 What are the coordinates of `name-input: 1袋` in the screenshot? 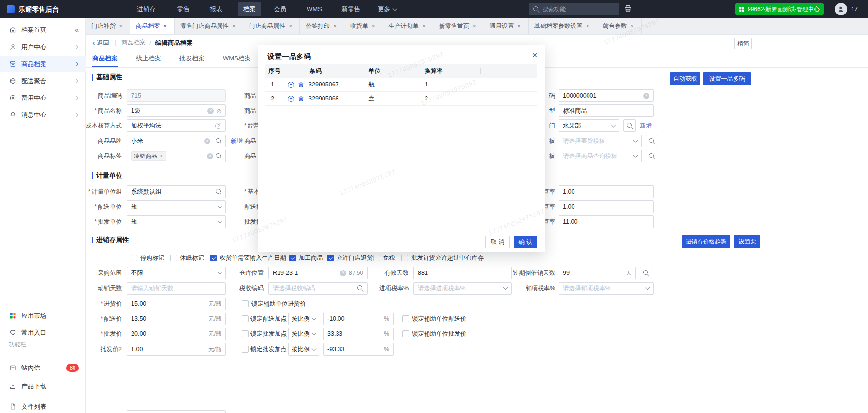 It's located at (176, 111).